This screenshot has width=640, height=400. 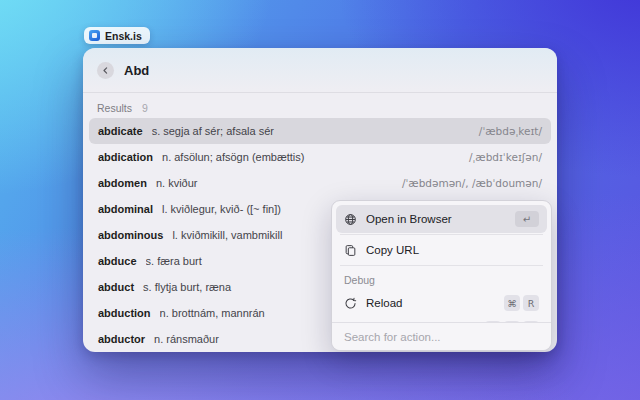 What do you see at coordinates (442, 303) in the screenshot?
I see `menu-item-reload: Reload ⌘ R` at bounding box center [442, 303].